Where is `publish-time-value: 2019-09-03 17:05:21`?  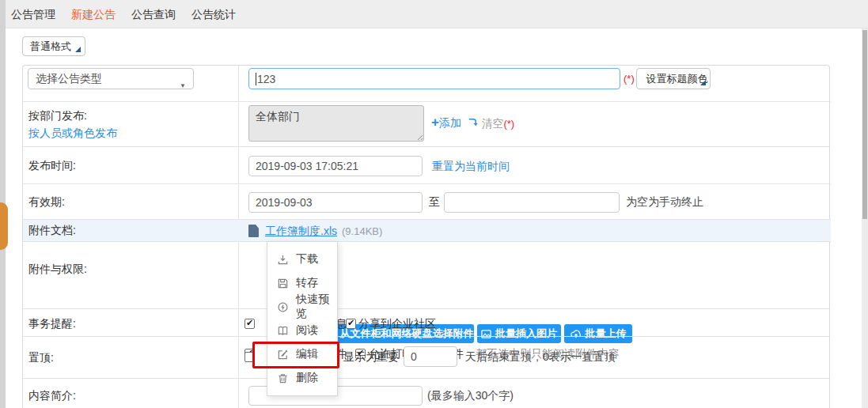 publish-time-value: 2019-09-03 17:05:21 is located at coordinates (307, 166).